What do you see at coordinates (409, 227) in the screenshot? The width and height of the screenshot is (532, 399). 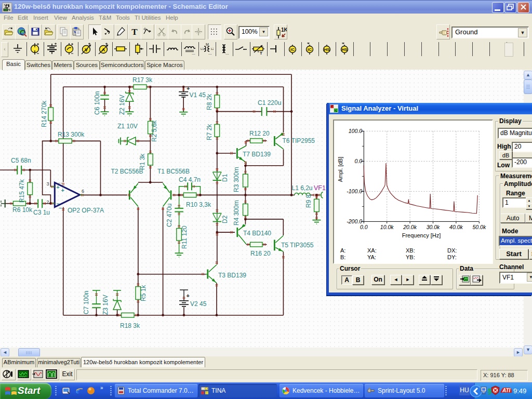 I see `svg-text: 20.0k` at bounding box center [409, 227].